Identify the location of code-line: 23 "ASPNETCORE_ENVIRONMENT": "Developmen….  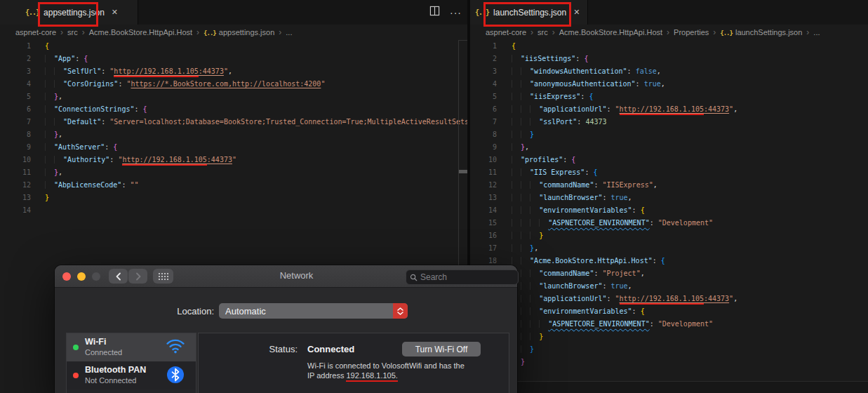
(669, 324).